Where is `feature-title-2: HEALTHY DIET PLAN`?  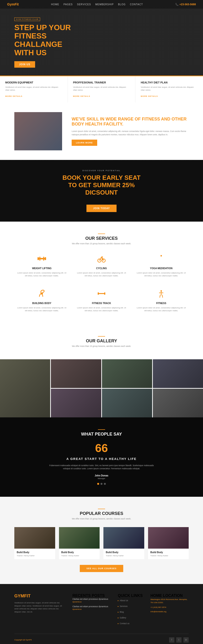 feature-title-2: HEALTHY DIET PLAN is located at coordinates (169, 82).